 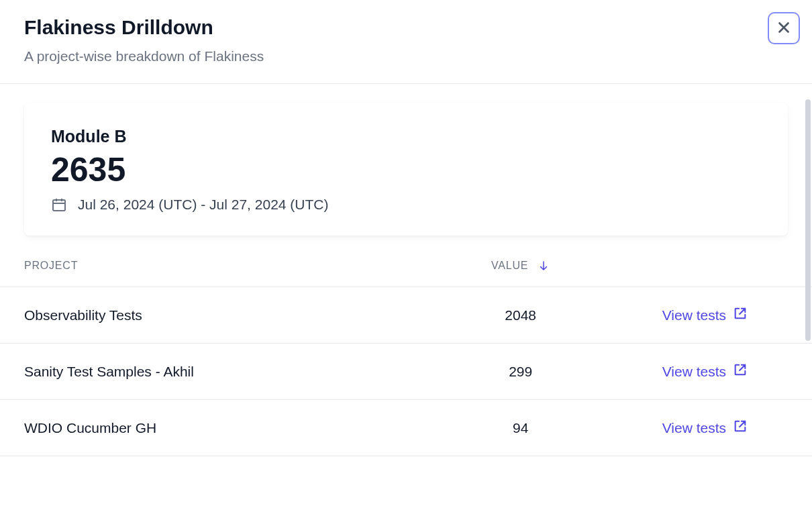 I want to click on close-icon, so click(x=784, y=28).